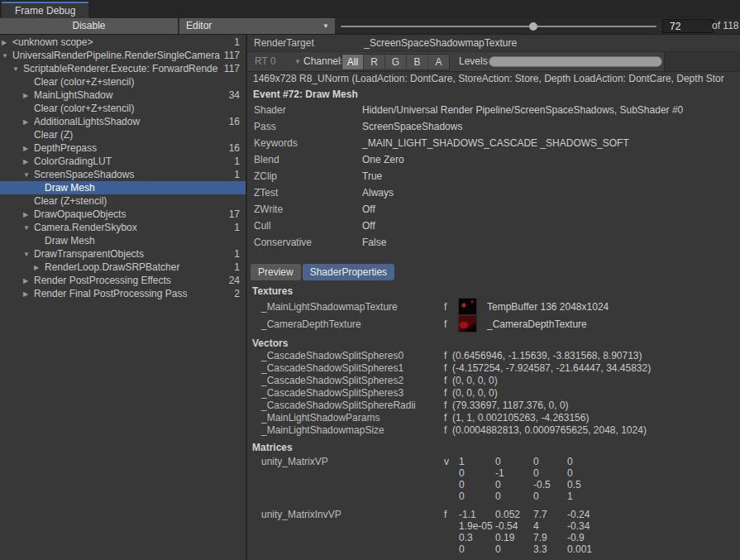 The width and height of the screenshot is (740, 560). Describe the element at coordinates (596, 526) in the screenshot. I see `matrix-cell: -0.34` at that location.